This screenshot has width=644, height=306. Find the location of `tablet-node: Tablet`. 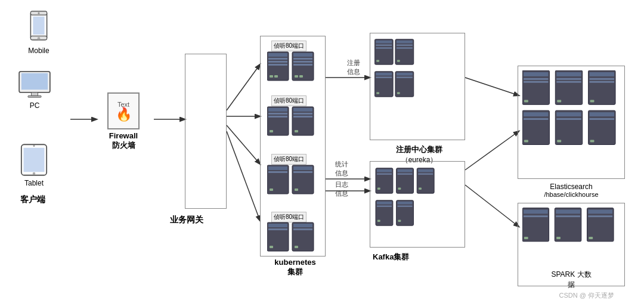

tablet-node: Tablet is located at coordinates (34, 165).